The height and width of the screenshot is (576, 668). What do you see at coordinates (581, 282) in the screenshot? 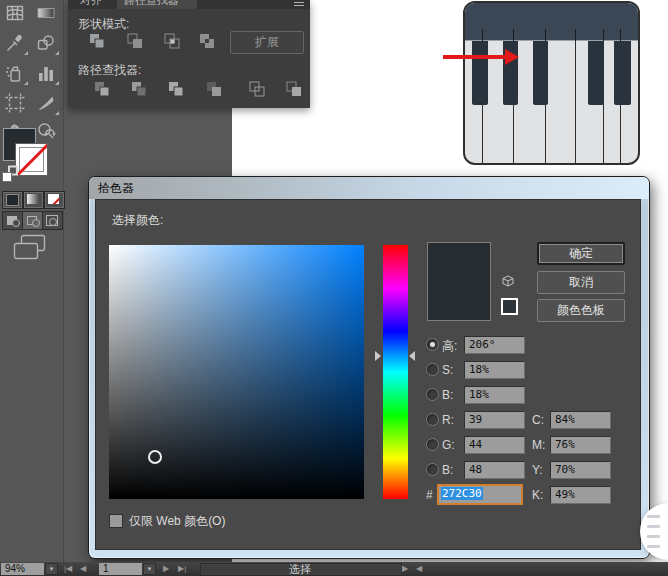
I see `cancel-button: 取消` at bounding box center [581, 282].